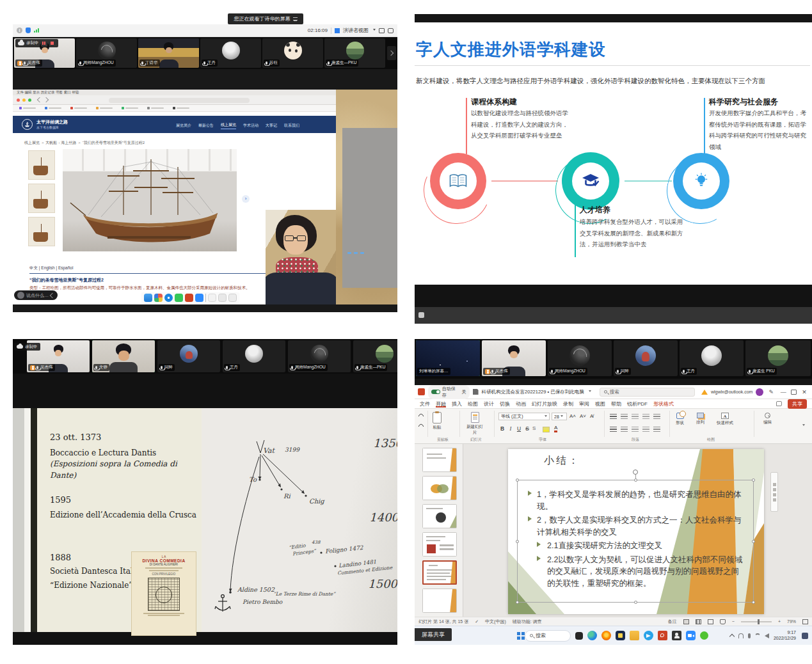 This screenshot has width=812, height=664. I want to click on zoom-window-icon, so click(29, 100).